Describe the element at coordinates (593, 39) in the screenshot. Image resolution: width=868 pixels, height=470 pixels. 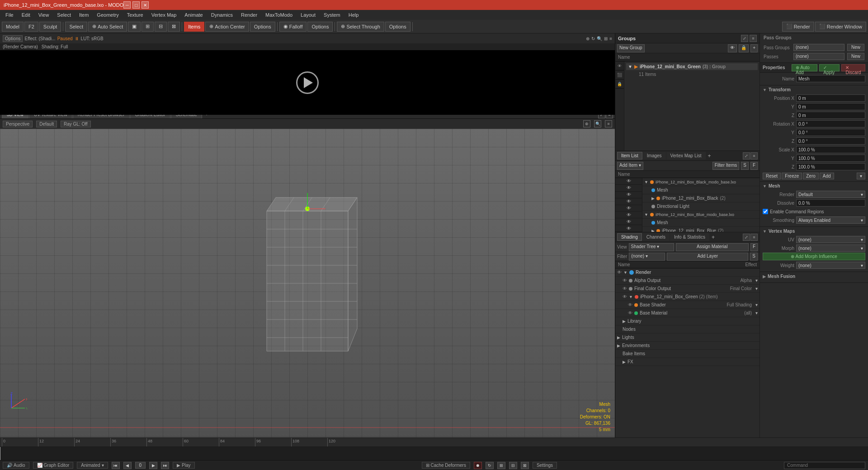
I see `preview-icon2: ↻` at that location.